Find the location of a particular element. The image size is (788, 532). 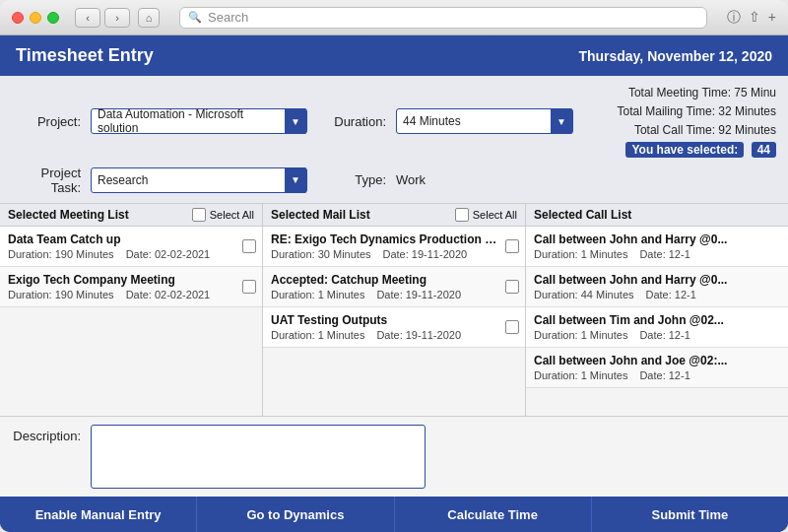

maximize-button is located at coordinates (53, 18).